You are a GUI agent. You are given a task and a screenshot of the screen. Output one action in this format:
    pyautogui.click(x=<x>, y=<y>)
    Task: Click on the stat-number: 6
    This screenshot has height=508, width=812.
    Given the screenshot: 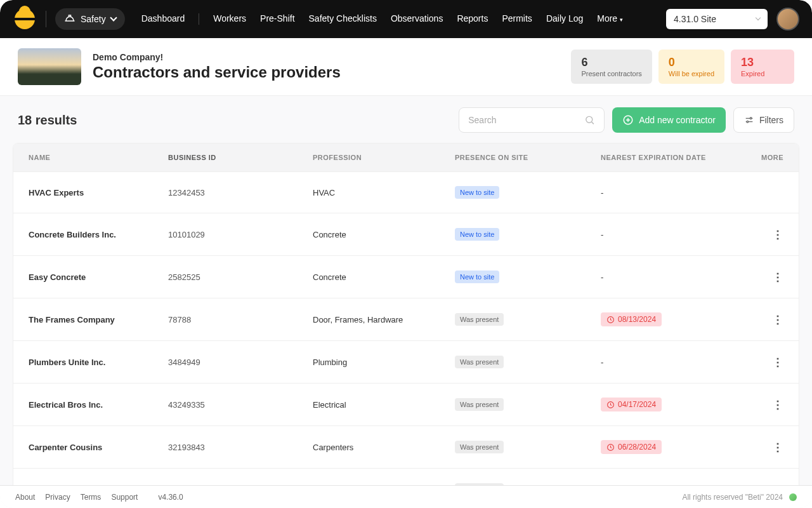 What is the action you would take?
    pyautogui.click(x=612, y=62)
    